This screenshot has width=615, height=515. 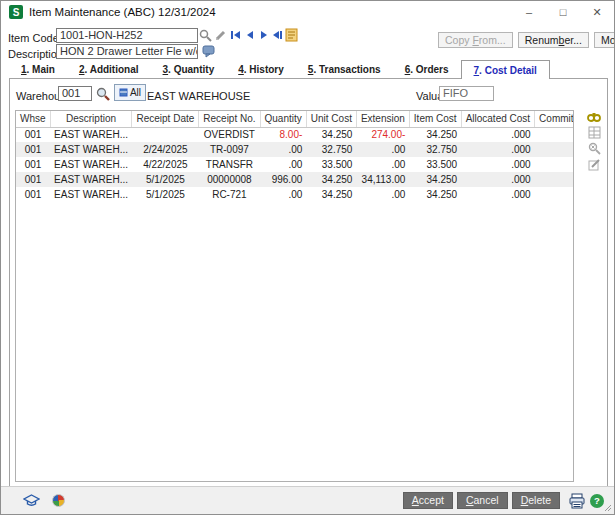 I want to click on grid-cell: 274.00-, so click(x=382, y=134).